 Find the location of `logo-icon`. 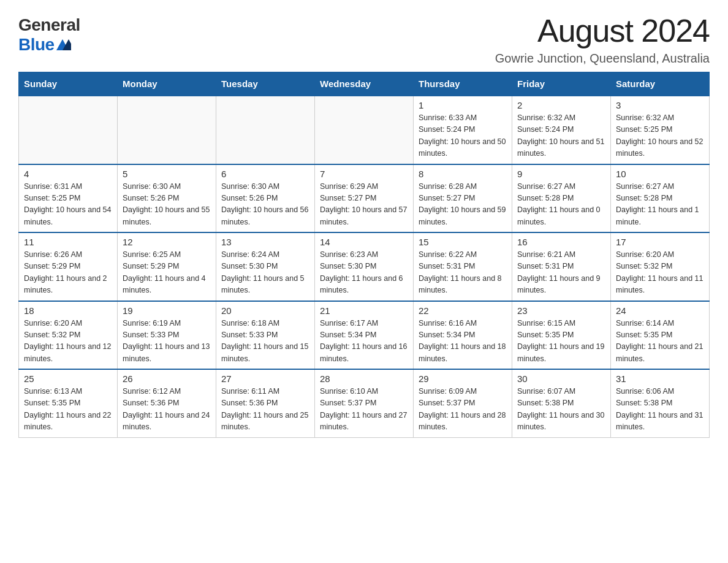

logo-icon is located at coordinates (64, 45).